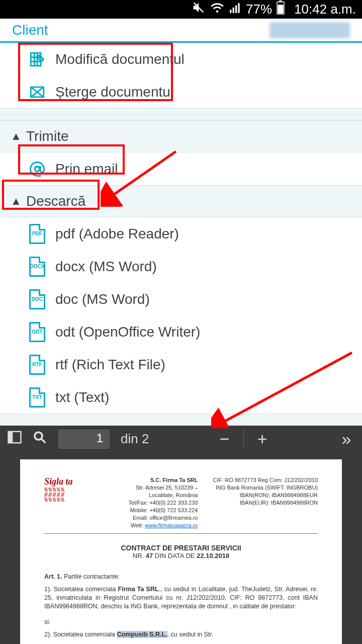 This screenshot has height=644, width=362. What do you see at coordinates (262, 439) in the screenshot?
I see `zoom-in-button: +` at bounding box center [262, 439].